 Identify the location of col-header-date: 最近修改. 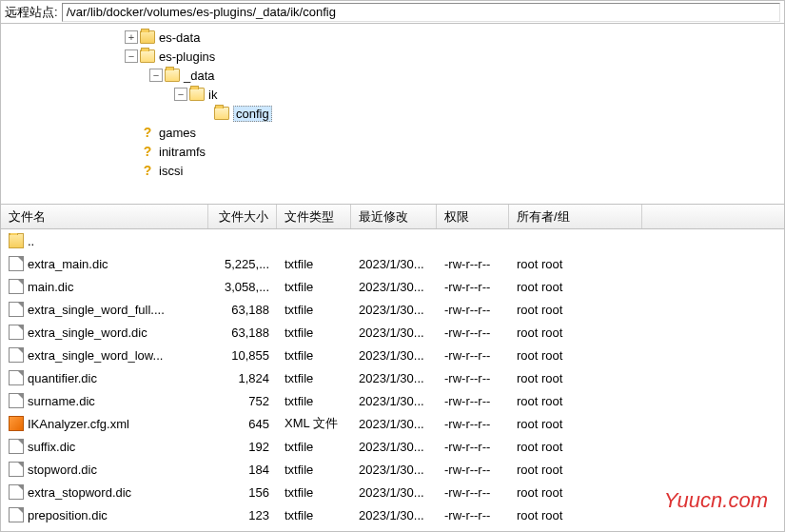
(394, 217).